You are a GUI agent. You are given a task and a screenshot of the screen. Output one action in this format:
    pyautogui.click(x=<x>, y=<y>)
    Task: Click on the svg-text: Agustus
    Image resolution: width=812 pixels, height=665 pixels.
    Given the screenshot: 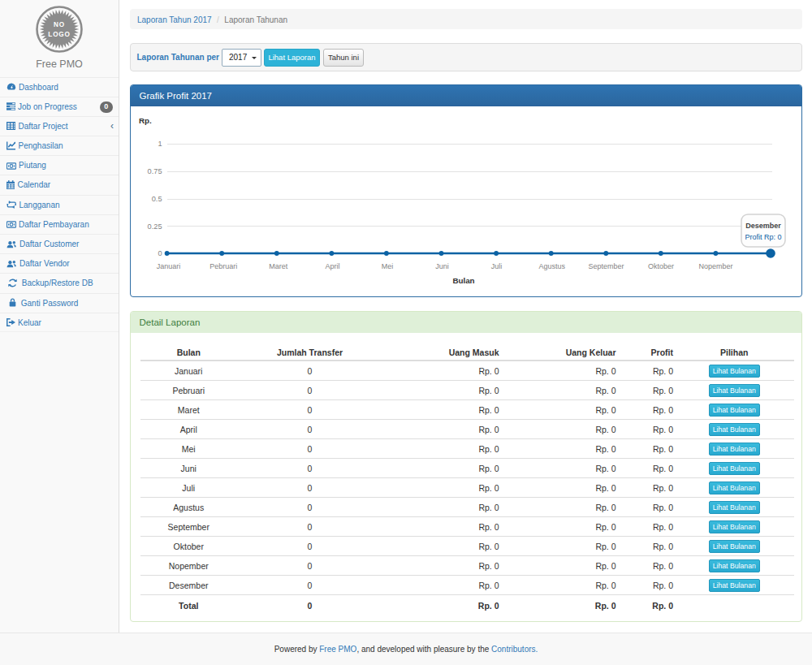 What is the action you would take?
    pyautogui.click(x=552, y=266)
    